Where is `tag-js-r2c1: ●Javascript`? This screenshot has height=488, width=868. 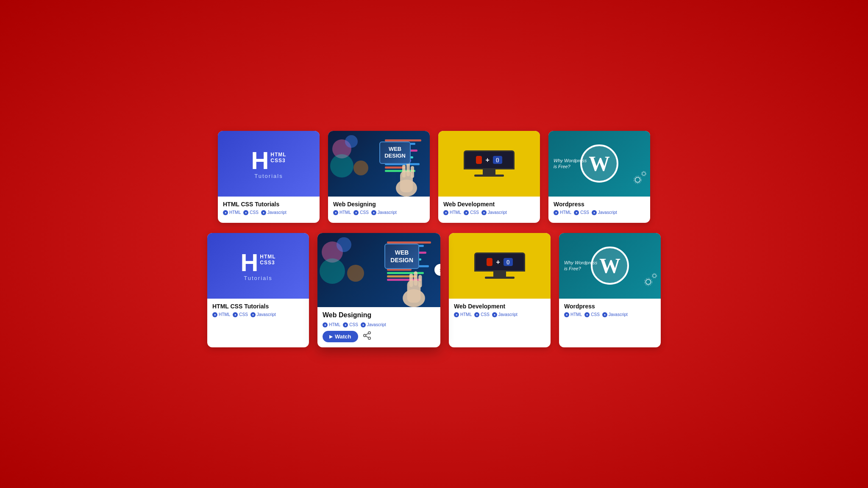
tag-js-r2c1: ●Javascript is located at coordinates (263, 315).